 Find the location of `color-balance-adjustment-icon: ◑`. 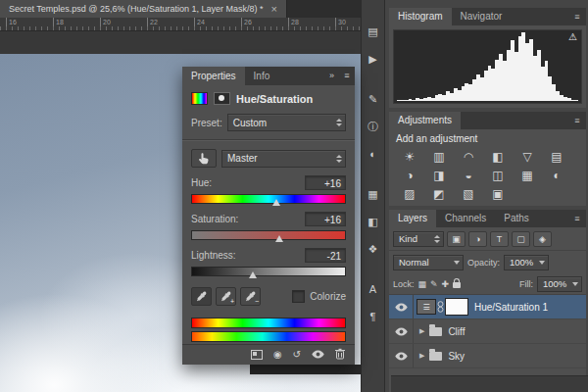

color-balance-adjustment-icon: ◑ is located at coordinates (410, 174).